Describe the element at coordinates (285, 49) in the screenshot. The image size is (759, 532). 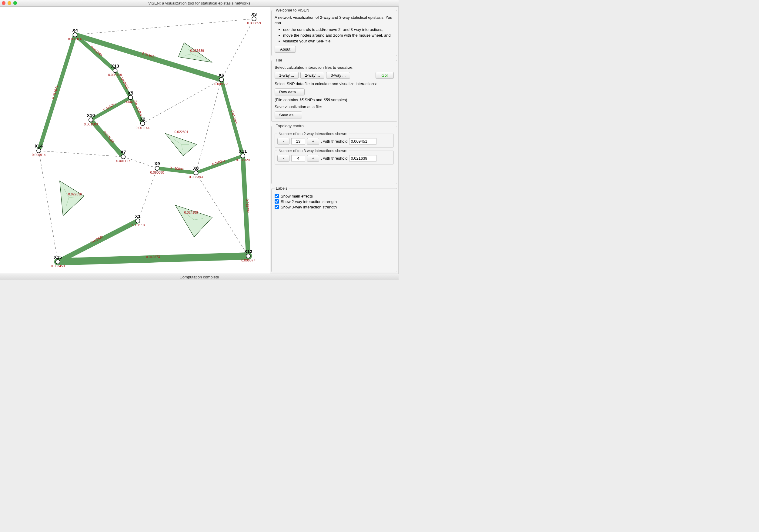
I see `about-button: About` at that location.